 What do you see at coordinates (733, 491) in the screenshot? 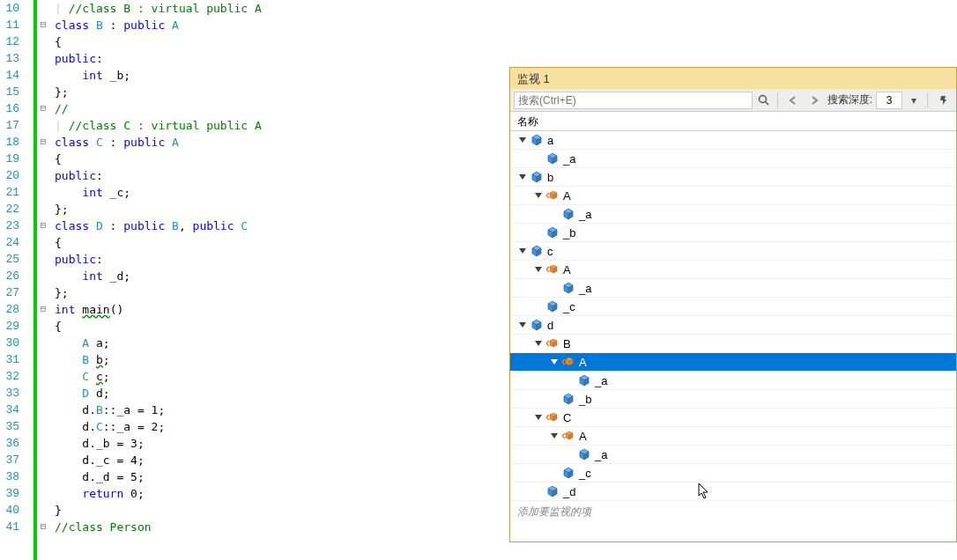
I see `watch-tree-row: _d` at bounding box center [733, 491].